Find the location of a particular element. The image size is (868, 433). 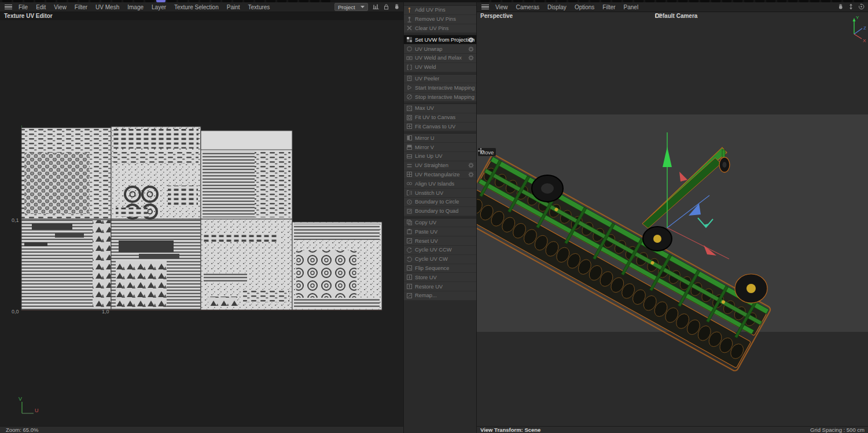

tool-max-uv: Max UV is located at coordinates (440, 109).